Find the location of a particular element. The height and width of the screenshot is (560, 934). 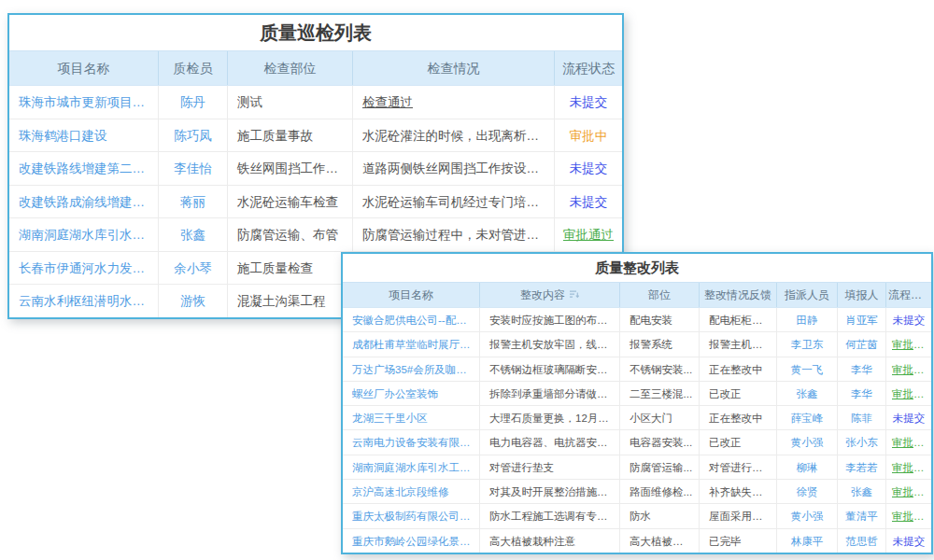

inspection-situation-text: 水泥砼运输车司机经过专门培训... is located at coordinates (454, 202).